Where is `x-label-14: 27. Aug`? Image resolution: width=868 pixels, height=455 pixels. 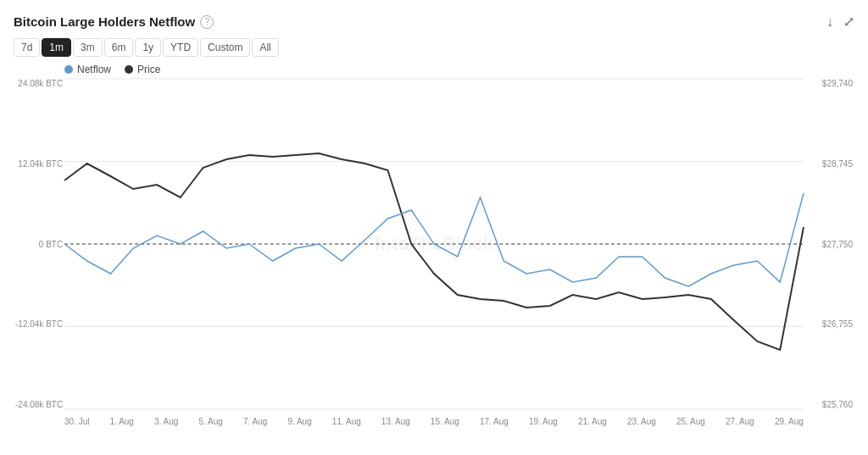
x-label-14: 27. Aug is located at coordinates (740, 422).